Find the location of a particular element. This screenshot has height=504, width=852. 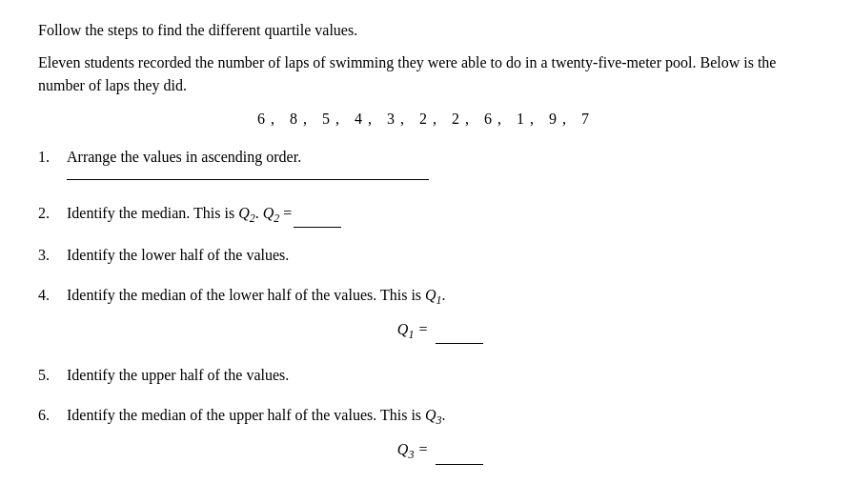

step-4: 4. Identify the median of the lower half… is located at coordinates (426, 316).